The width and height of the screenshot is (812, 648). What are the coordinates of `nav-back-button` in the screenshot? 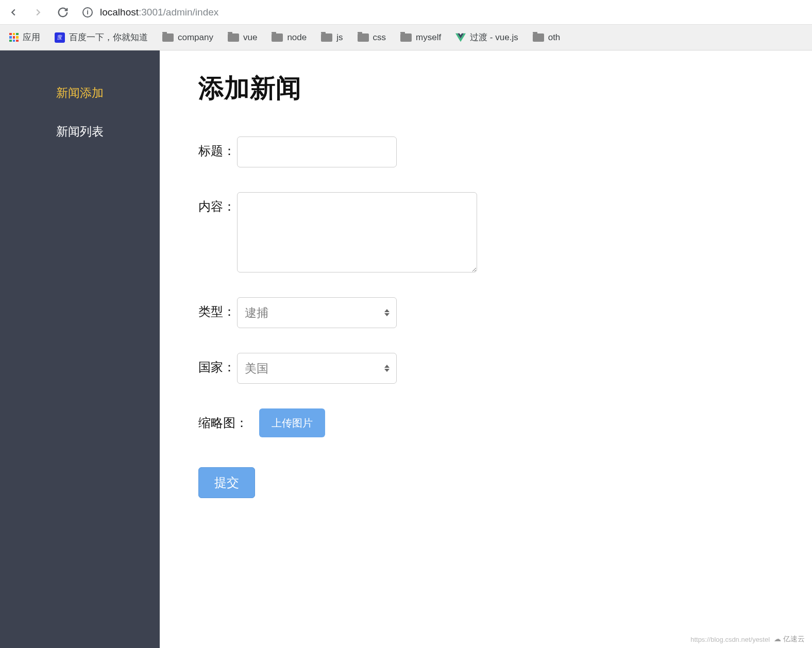 It's located at (13, 12).